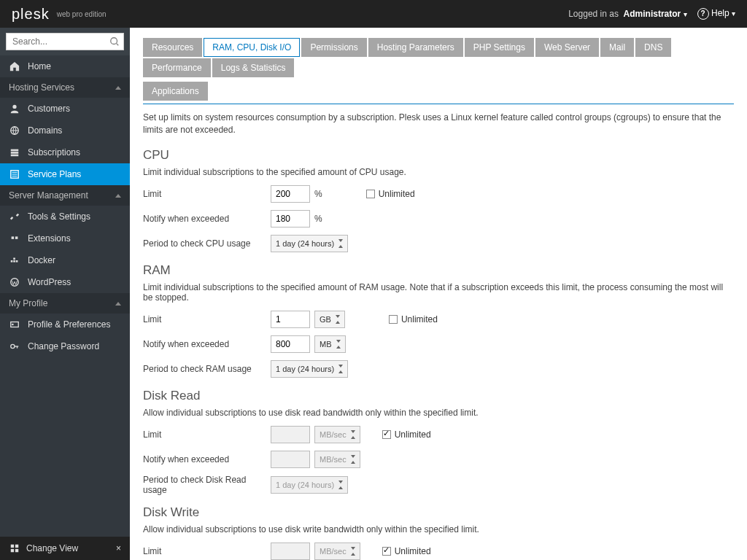 Image resolution: width=747 pixels, height=560 pixels. What do you see at coordinates (290, 344) in the screenshot?
I see `ram-notify-input` at bounding box center [290, 344].